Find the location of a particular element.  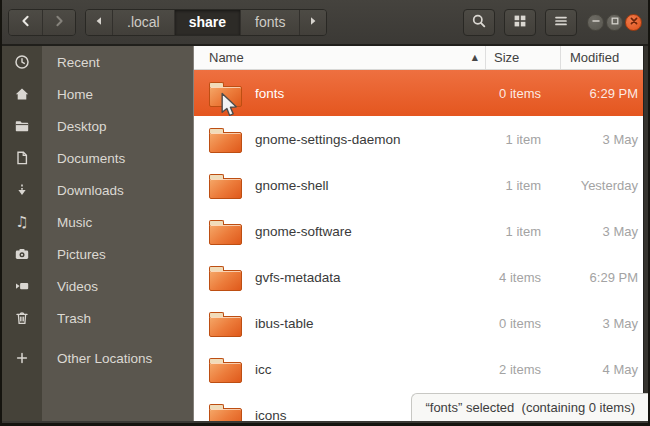

sidebar-item-downloads: Downloads is located at coordinates (98, 190).